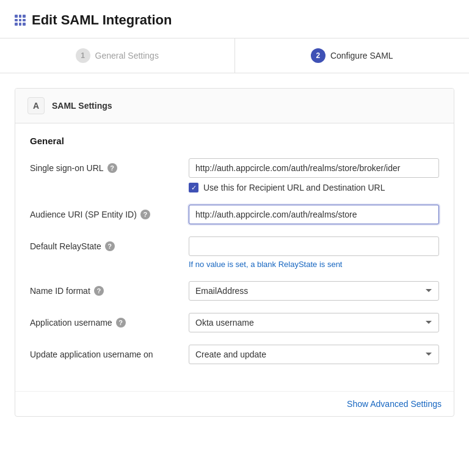  I want to click on field-application-username: Application username ? Okta username Ema…, so click(234, 323).